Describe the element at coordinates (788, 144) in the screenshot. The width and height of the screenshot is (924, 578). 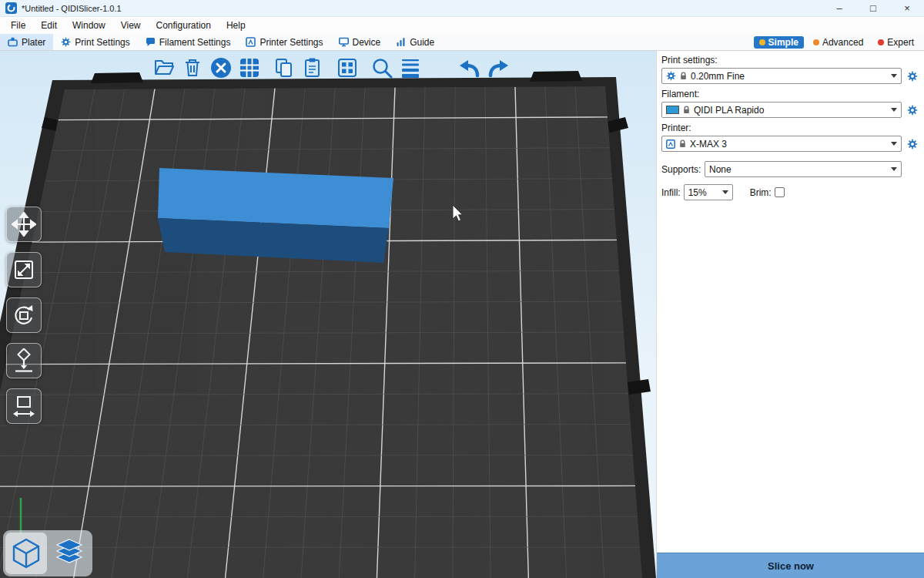
I see `printer-value: X-MAX 3` at that location.